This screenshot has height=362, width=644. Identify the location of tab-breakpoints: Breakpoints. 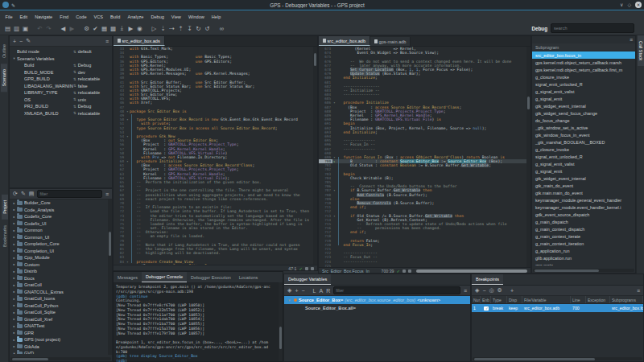
(488, 280).